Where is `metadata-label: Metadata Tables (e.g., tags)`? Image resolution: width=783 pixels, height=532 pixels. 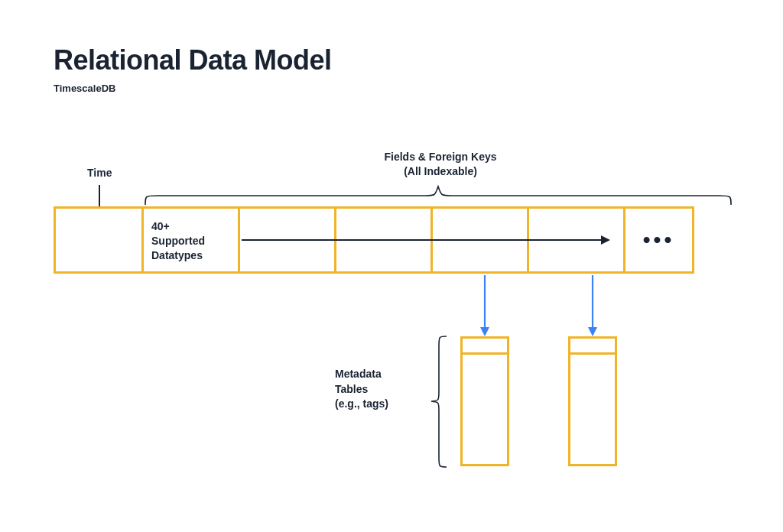
metadata-label: Metadata Tables (e.g., tags) is located at coordinates (362, 390).